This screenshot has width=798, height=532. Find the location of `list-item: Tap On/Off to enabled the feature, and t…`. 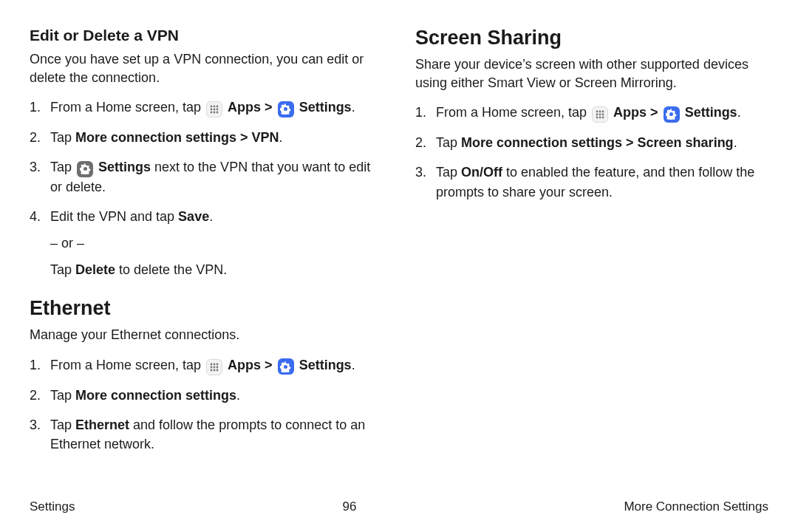

list-item: Tap On/Off to enabled the feature, and t… is located at coordinates (592, 182).